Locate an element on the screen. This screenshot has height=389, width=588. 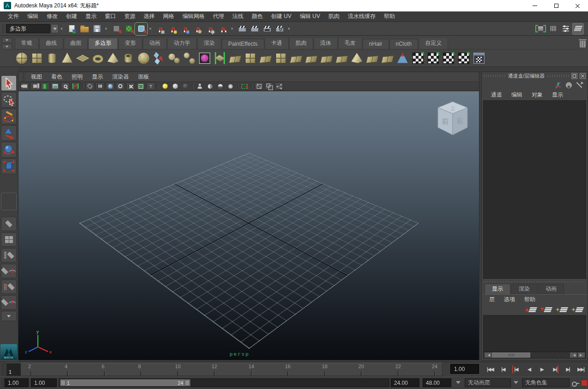
camera-attributes-icon is located at coordinates (35, 86).